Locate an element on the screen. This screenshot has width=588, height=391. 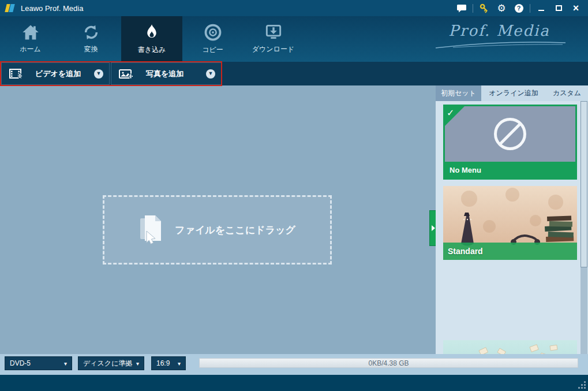
tab-download: ダウンロード is located at coordinates (274, 39).